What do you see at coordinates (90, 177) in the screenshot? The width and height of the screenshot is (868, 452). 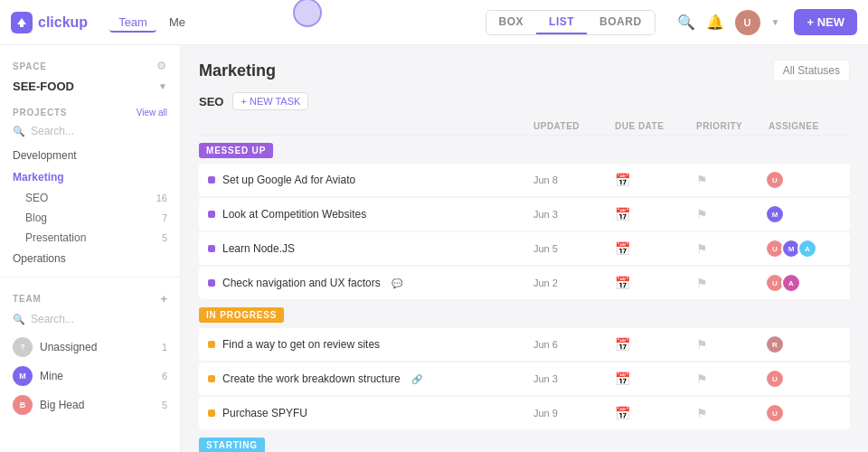 I see `sidebar-item-marketing: Marketing` at bounding box center [90, 177].